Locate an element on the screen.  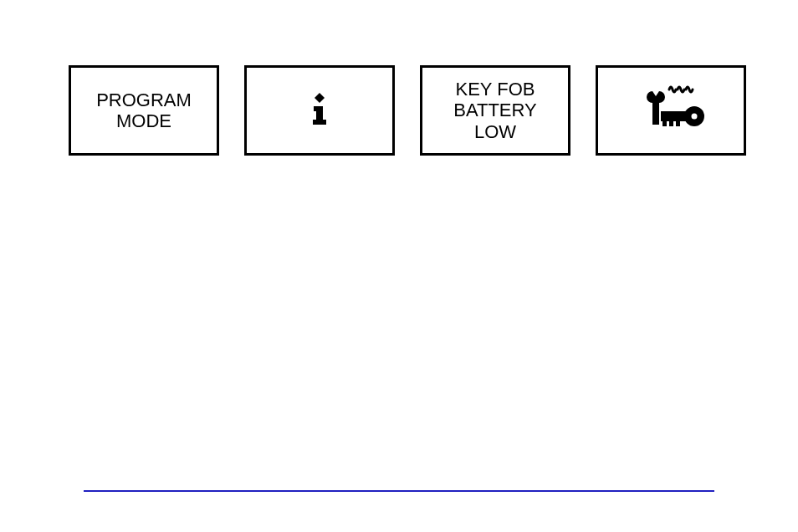
page-divider is located at coordinates (399, 491).